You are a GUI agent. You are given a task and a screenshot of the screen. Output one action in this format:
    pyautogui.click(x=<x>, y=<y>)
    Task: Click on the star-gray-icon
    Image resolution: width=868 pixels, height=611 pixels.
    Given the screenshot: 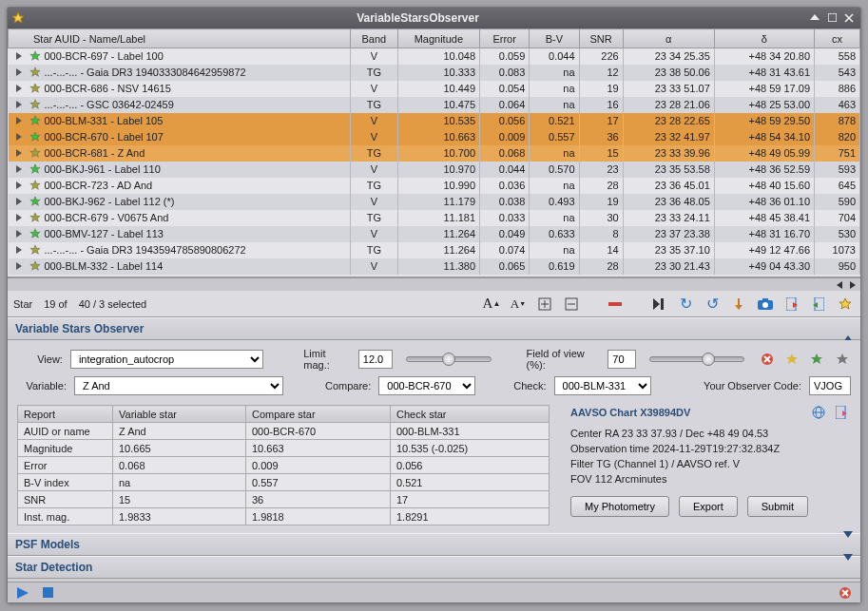 What is the action you would take?
    pyautogui.click(x=842, y=359)
    